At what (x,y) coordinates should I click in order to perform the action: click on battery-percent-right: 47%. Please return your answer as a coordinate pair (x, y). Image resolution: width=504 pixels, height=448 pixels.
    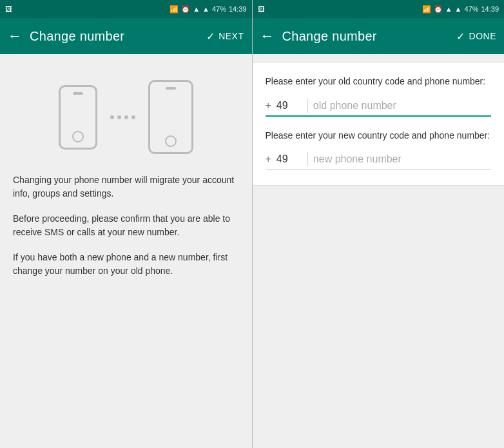
    Looking at the image, I should click on (471, 9).